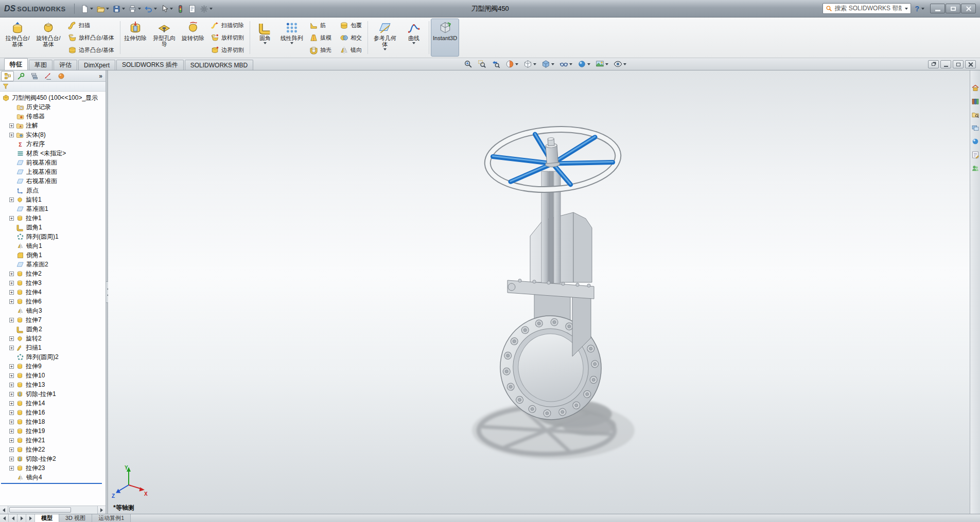  Describe the element at coordinates (52, 135) in the screenshot. I see `tree-item: +实体(8)` at that location.